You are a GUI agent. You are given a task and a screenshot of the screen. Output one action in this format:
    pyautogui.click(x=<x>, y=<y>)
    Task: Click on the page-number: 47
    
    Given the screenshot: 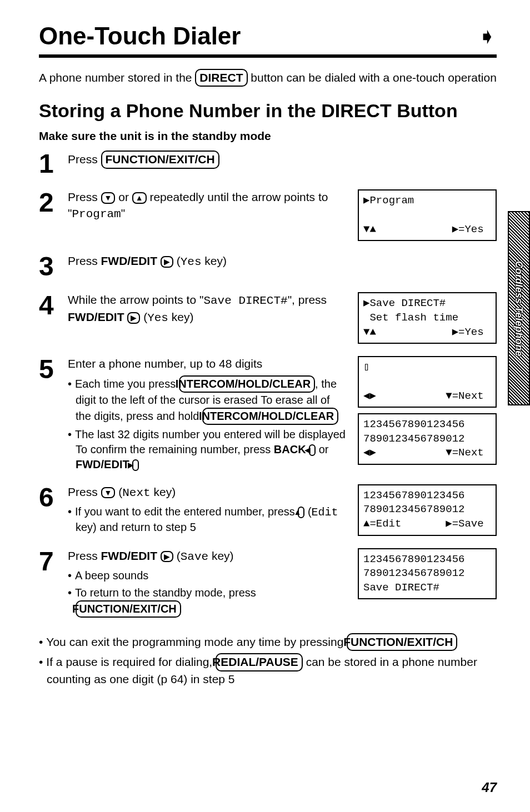 What is the action you would take?
    pyautogui.click(x=489, y=788)
    